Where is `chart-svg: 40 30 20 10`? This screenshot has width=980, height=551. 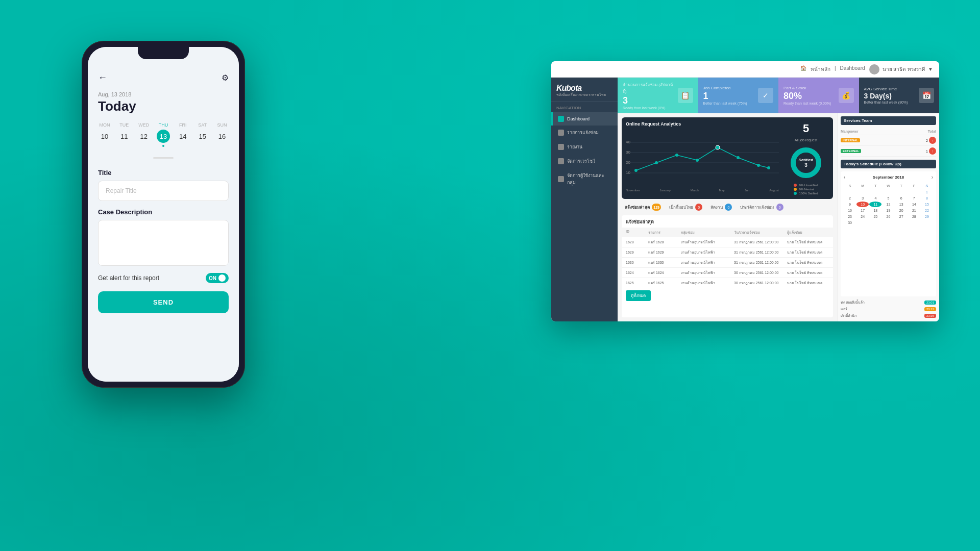
chart-svg: 40 30 20 10 is located at coordinates (702, 158).